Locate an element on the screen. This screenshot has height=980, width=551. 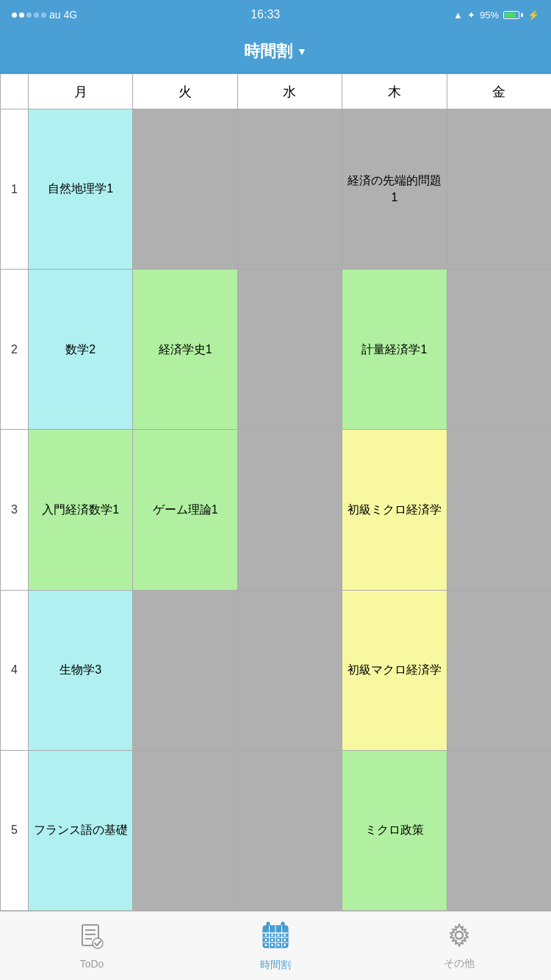
class-cell: 入門経済数学1 is located at coordinates (81, 510).